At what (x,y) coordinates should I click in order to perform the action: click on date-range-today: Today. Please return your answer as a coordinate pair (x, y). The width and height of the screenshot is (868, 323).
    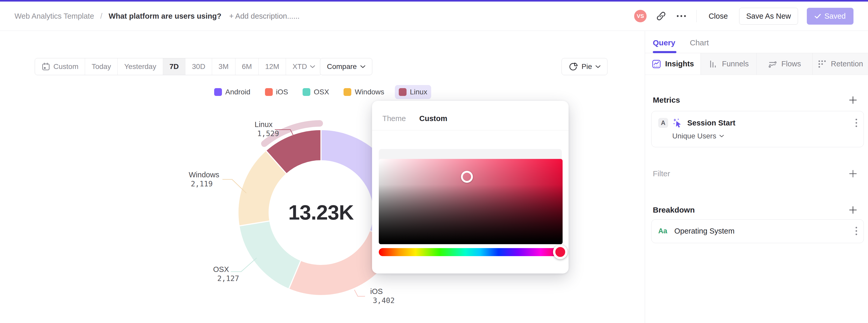
    Looking at the image, I should click on (101, 67).